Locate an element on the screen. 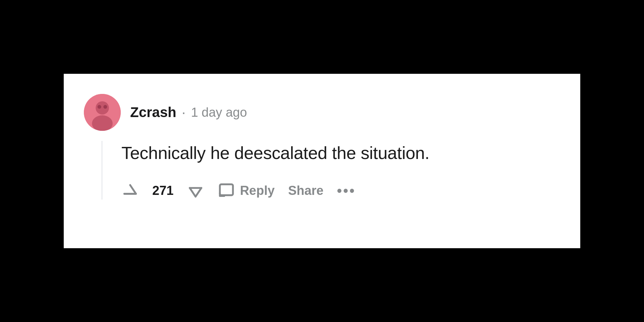 This screenshot has height=322, width=644. comment-text: Technically he deescalated the situation… is located at coordinates (341, 153).